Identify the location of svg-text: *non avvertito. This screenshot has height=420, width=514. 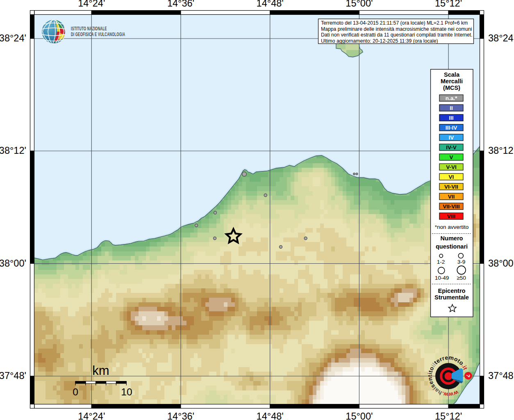
(452, 227).